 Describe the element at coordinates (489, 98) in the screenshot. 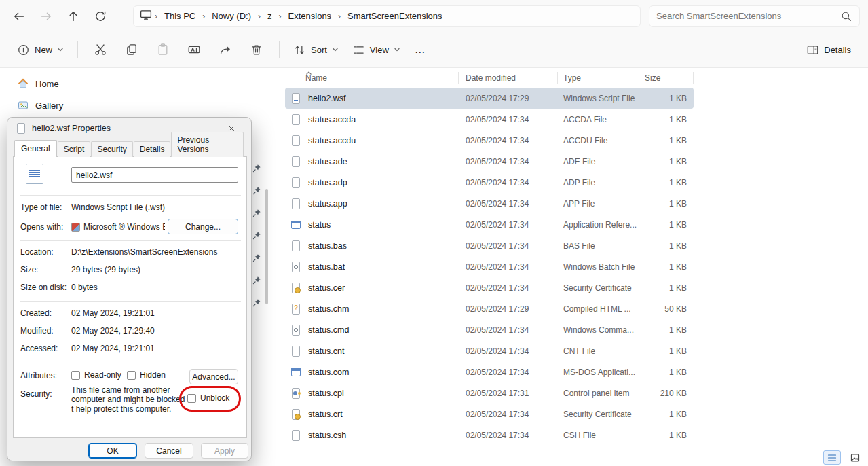

I see `table-row: hello2.wsf 02/05/2024 17:29 Windows Scri…` at that location.